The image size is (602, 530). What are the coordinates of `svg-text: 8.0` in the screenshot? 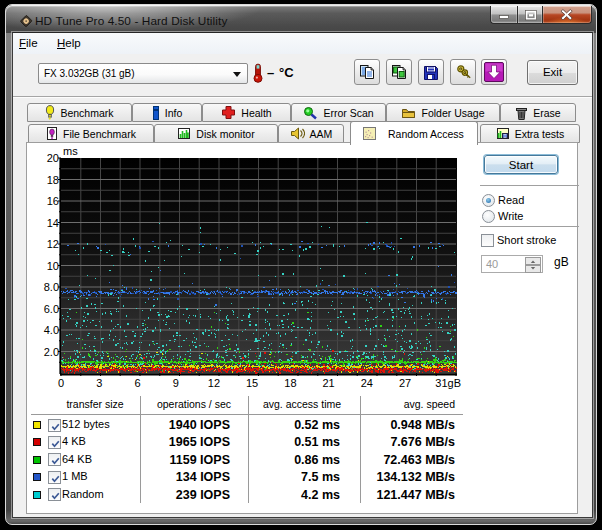 It's located at (52, 287).